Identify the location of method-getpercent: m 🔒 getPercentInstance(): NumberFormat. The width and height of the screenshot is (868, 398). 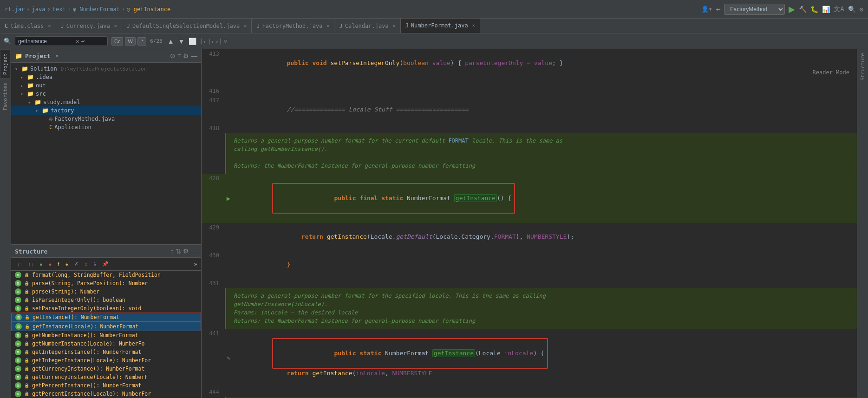
(106, 385).